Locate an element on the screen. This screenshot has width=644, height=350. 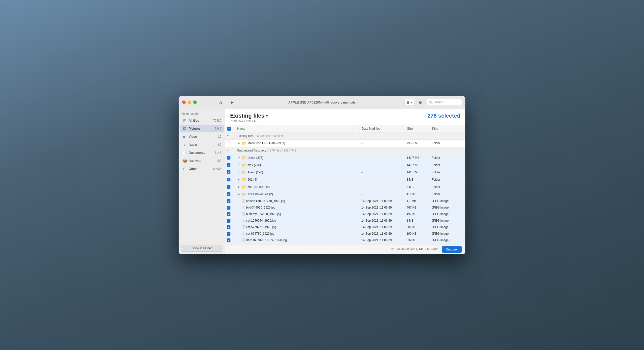
view-toggle: ⊞ ▾ is located at coordinates (409, 102).